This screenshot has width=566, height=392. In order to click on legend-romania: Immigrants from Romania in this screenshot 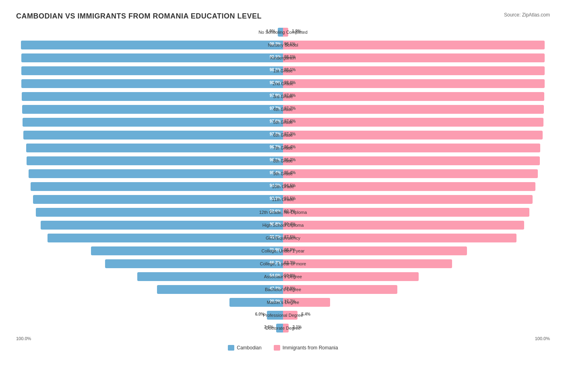, I will do `click(306, 348)`.